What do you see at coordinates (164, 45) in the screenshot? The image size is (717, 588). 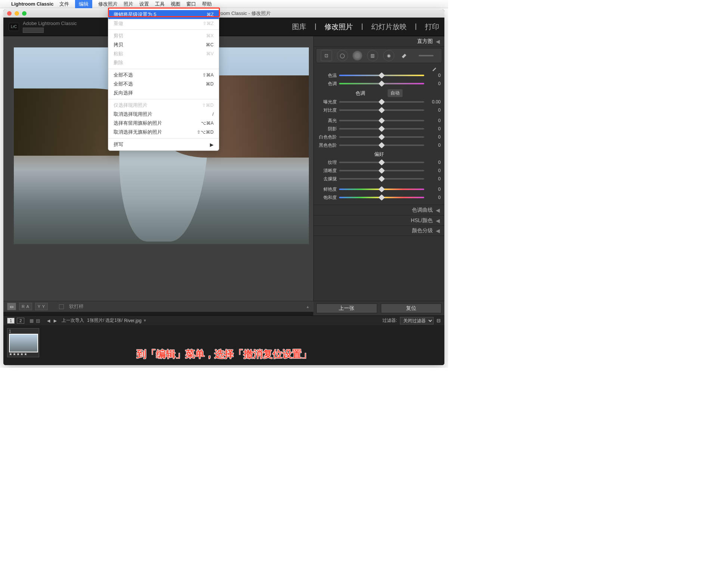 I see `menu-item: 拷贝⌘C` at bounding box center [164, 45].